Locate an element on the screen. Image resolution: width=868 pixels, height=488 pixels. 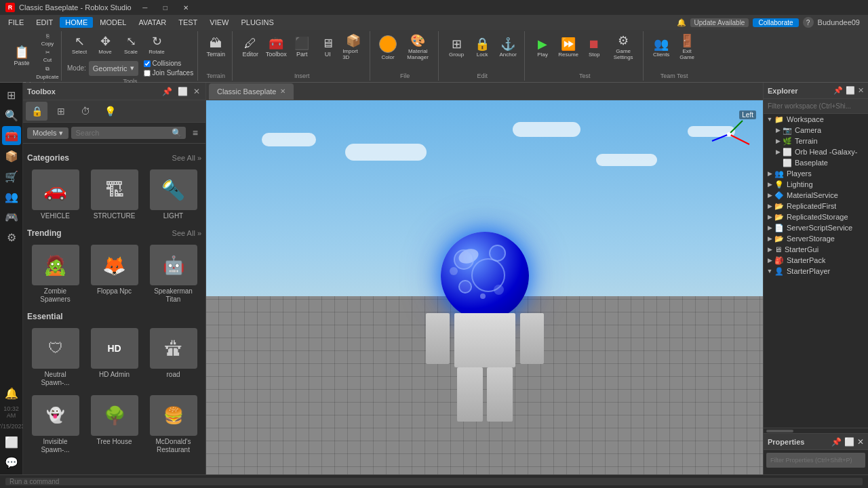
menu-avatar: AVATAR is located at coordinates (152, 22).